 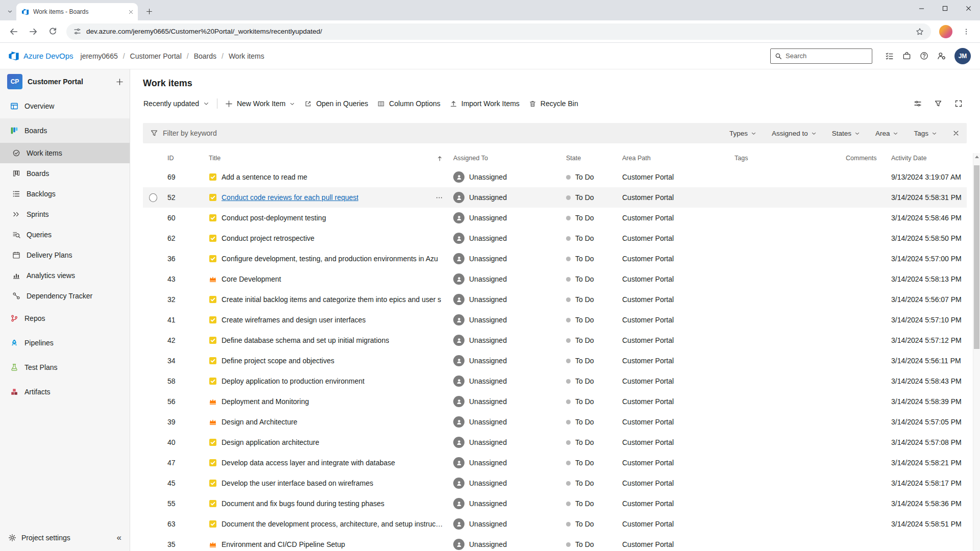 I want to click on toolbar-button-trash: Recycle Bin, so click(x=553, y=104).